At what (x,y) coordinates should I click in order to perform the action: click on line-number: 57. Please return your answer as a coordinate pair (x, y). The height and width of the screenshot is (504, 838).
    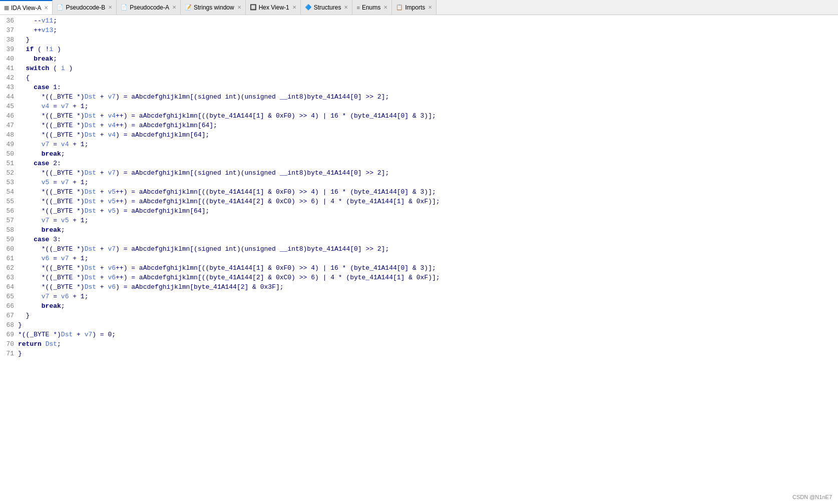
    Looking at the image, I should click on (9, 220).